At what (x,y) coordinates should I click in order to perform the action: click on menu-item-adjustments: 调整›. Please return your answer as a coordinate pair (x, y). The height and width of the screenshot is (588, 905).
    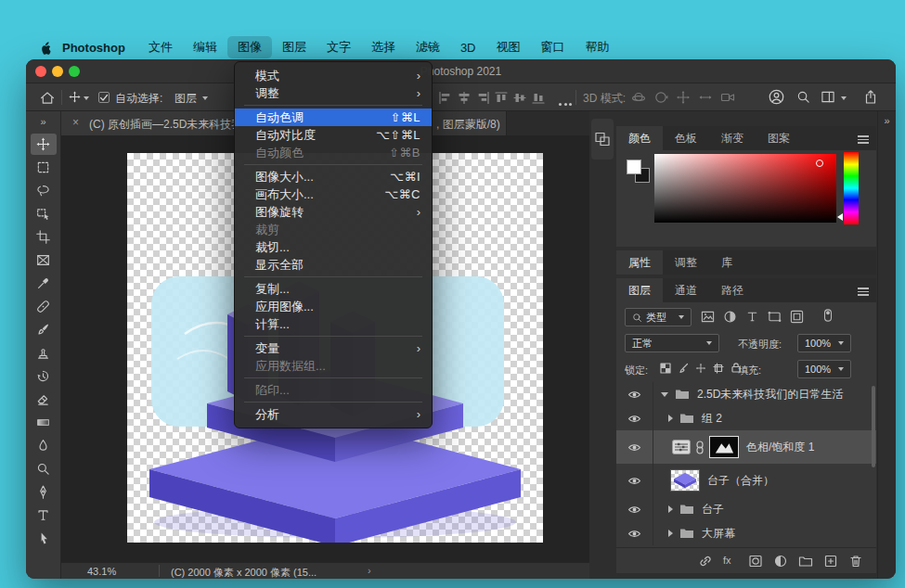
    Looking at the image, I should click on (333, 93).